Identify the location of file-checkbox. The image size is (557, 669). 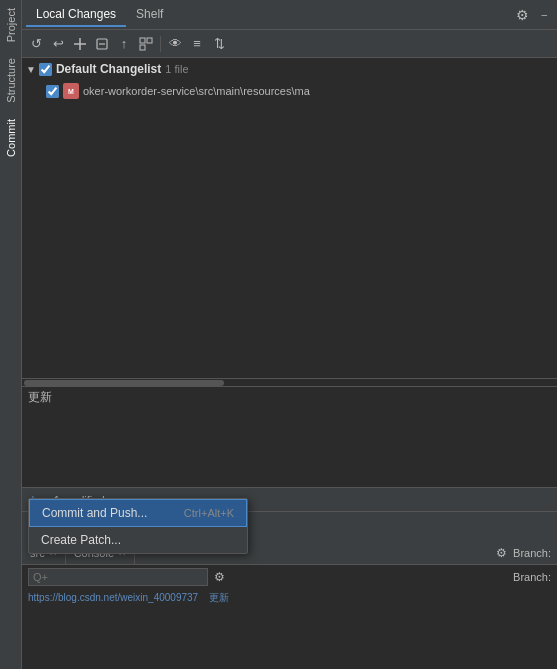
(52, 92).